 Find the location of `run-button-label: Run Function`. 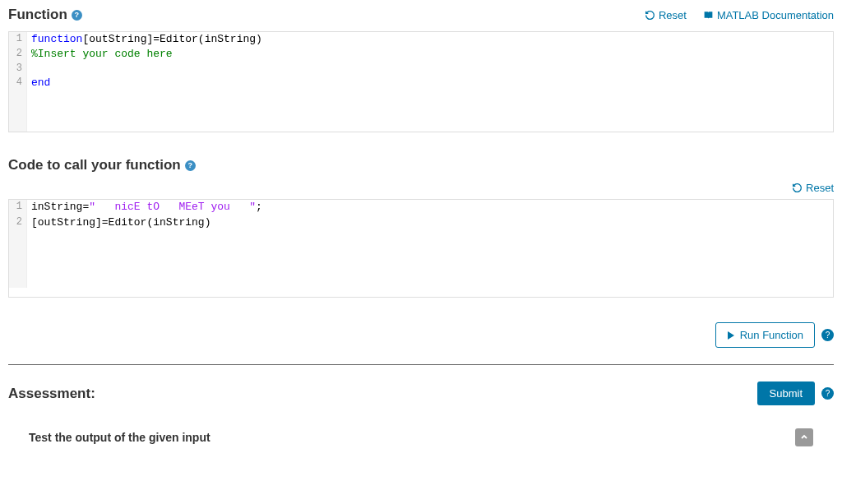

run-button-label: Run Function is located at coordinates (771, 335).